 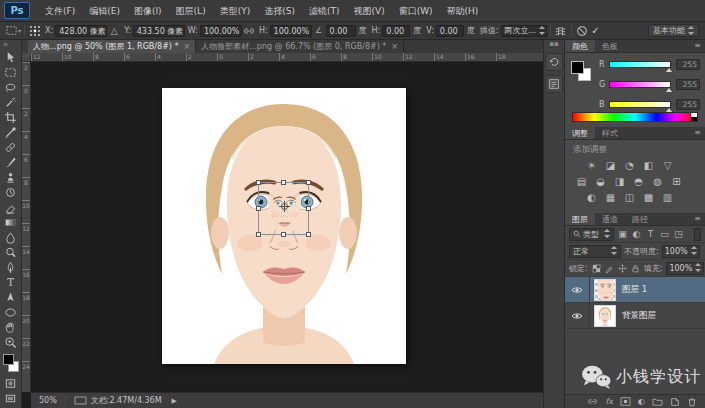 What do you see at coordinates (640, 84) in the screenshot?
I see `green-slider` at bounding box center [640, 84].